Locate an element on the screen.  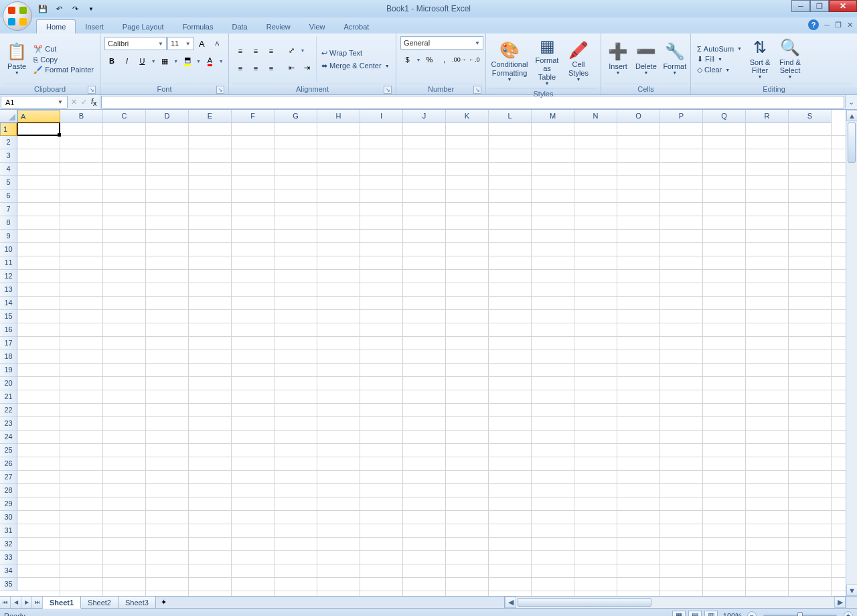
row-header: 6 is located at coordinates (9, 196).